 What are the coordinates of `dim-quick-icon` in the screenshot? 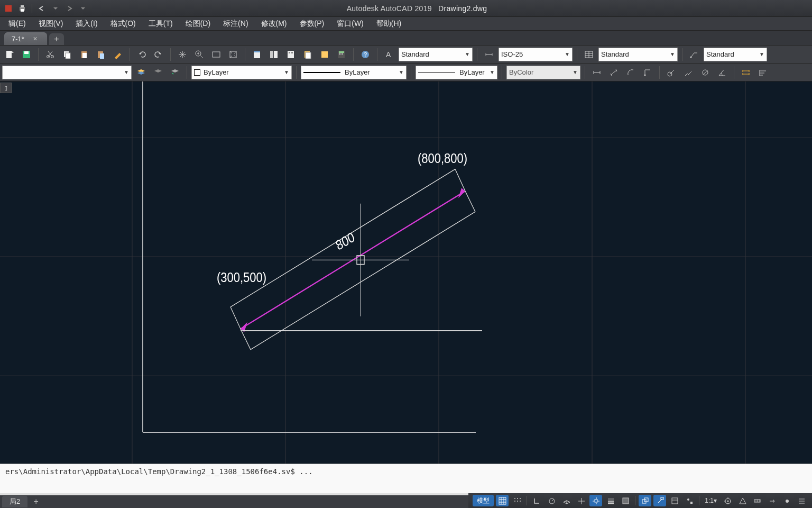 It's located at (746, 72).